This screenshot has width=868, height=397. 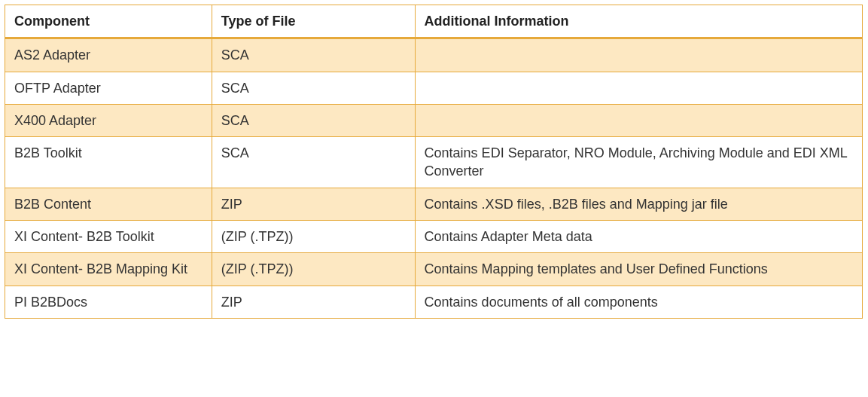 What do you see at coordinates (638, 237) in the screenshot?
I see `cell-info: Contains Adapter Meta data` at bounding box center [638, 237].